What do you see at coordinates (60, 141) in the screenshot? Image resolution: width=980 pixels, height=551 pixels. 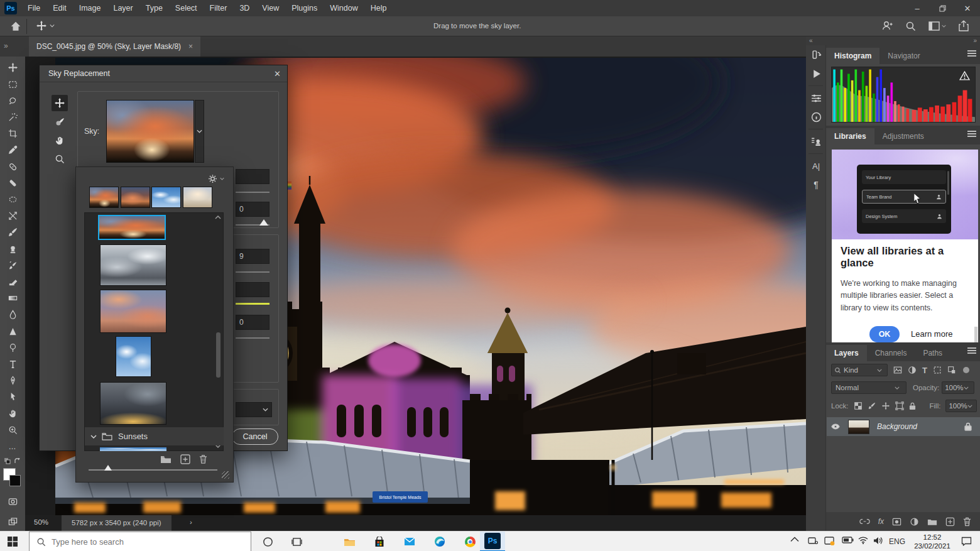 I see `dialog-hand-tool` at bounding box center [60, 141].